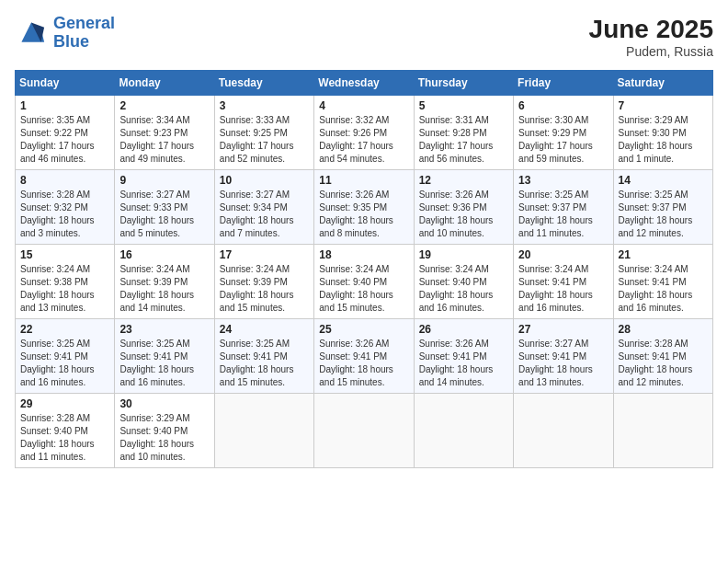  I want to click on day-number: 9, so click(164, 180).